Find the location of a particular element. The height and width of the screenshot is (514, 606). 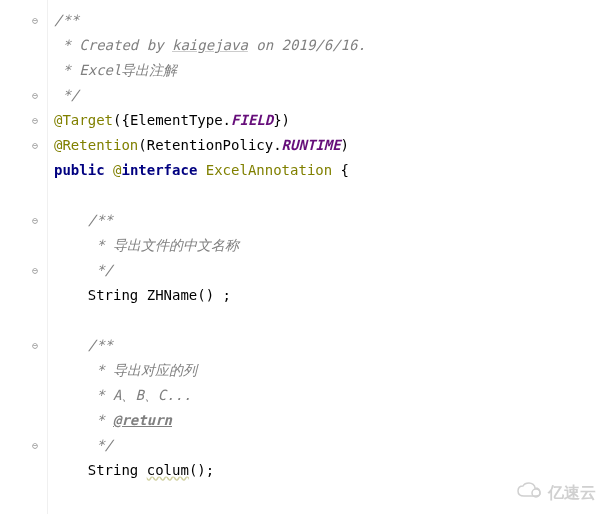

brace: { is located at coordinates (340, 170).